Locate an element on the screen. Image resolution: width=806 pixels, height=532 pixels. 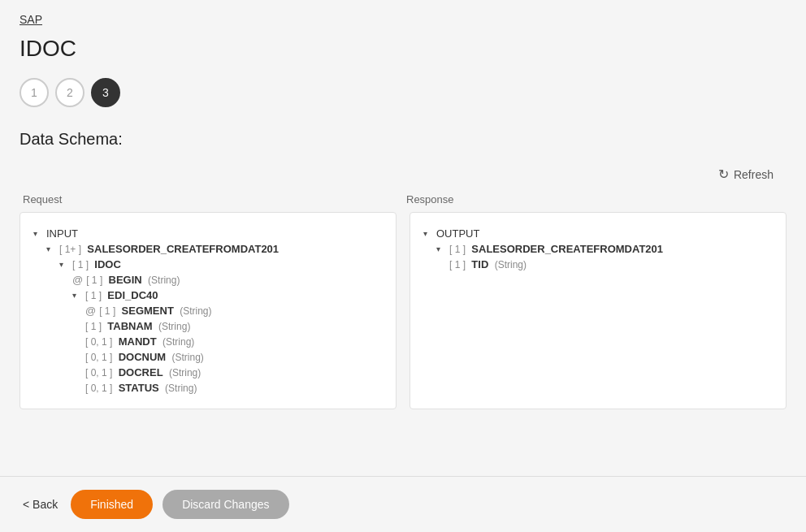
node-output: OUTPUT is located at coordinates (458, 234).